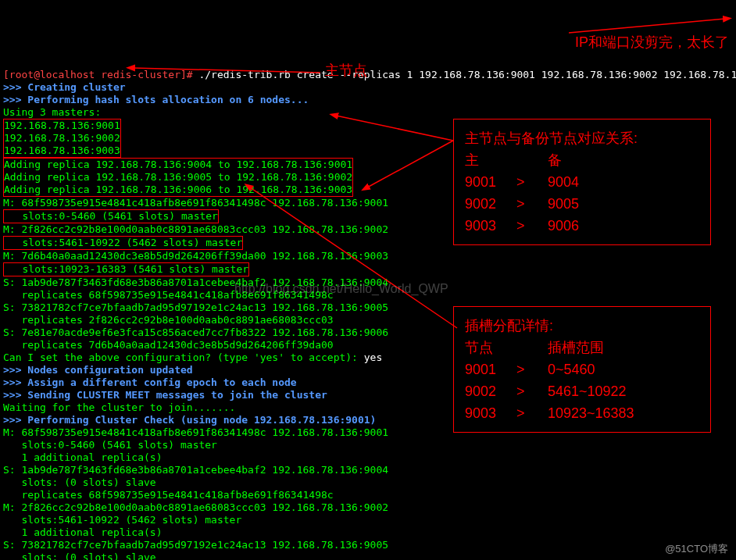  Describe the element at coordinates (195, 256) in the screenshot. I see `m3-line: M: 7d6b40a0aad12430dc3e8b5d9d264206ff39d…` at that location.